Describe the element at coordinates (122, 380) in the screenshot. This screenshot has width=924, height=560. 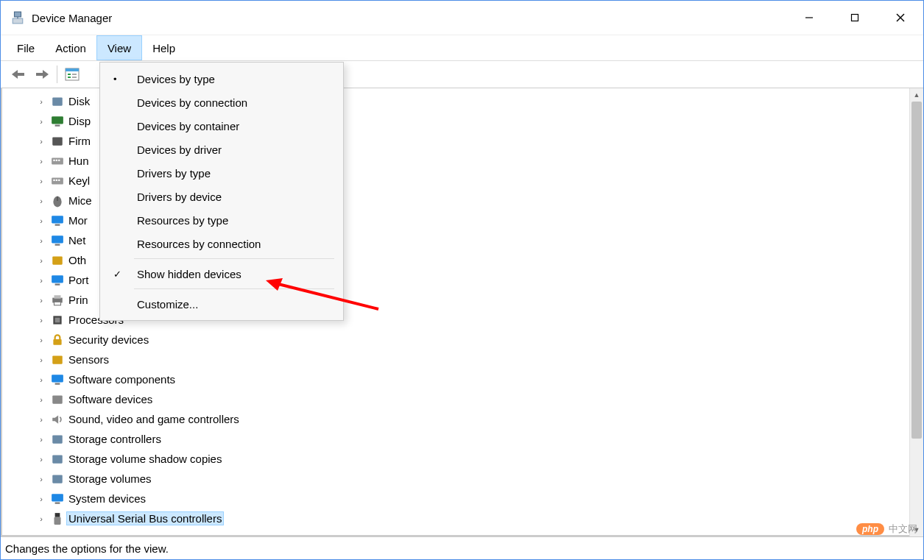
I see `tree-node-label: Software components` at that location.